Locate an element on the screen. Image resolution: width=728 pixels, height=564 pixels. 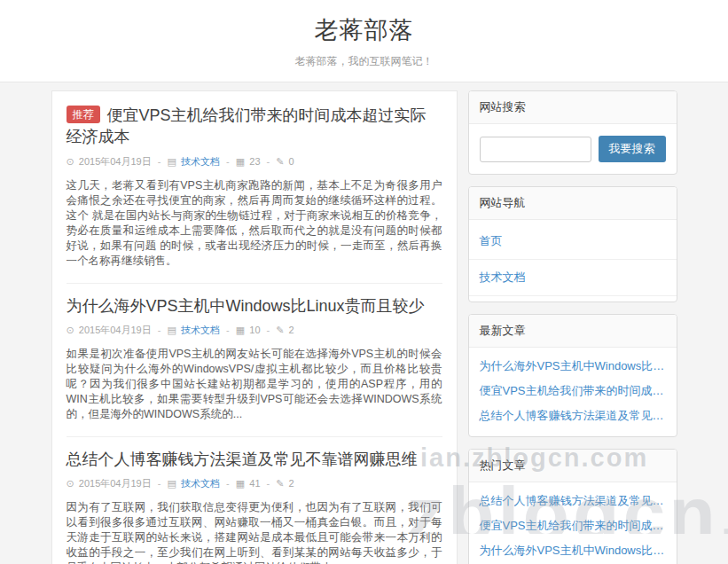
hot-article-link: 为什么海外VPS主机中Windows比Linux贵而... is located at coordinates (573, 551).